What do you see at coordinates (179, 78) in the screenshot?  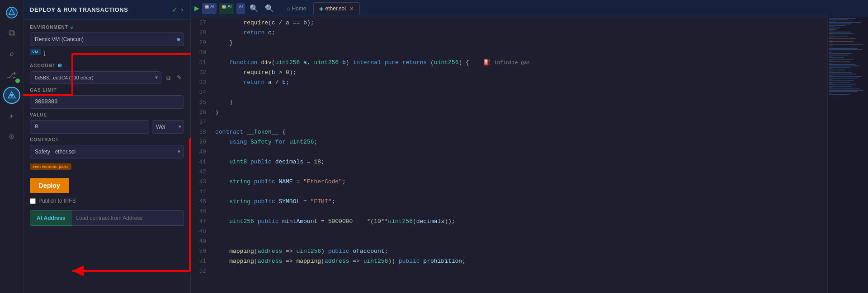 I see `edit-account-button: ✎` at bounding box center [179, 78].